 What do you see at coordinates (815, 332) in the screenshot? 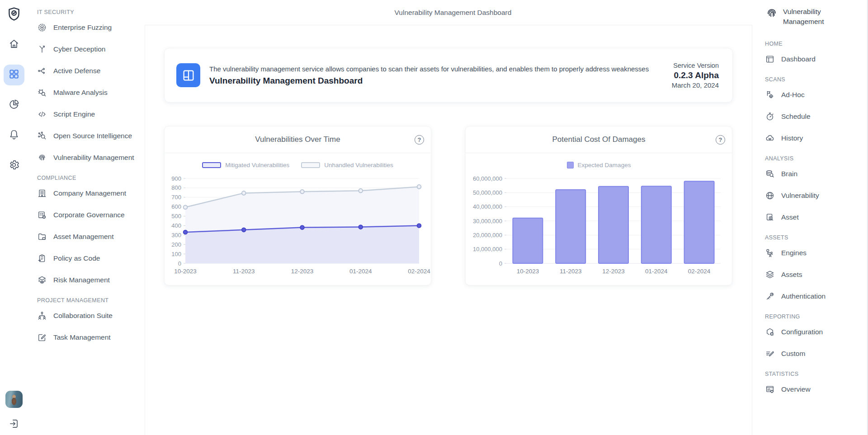
I see `nav-item-configuration: Configuration` at bounding box center [815, 332].